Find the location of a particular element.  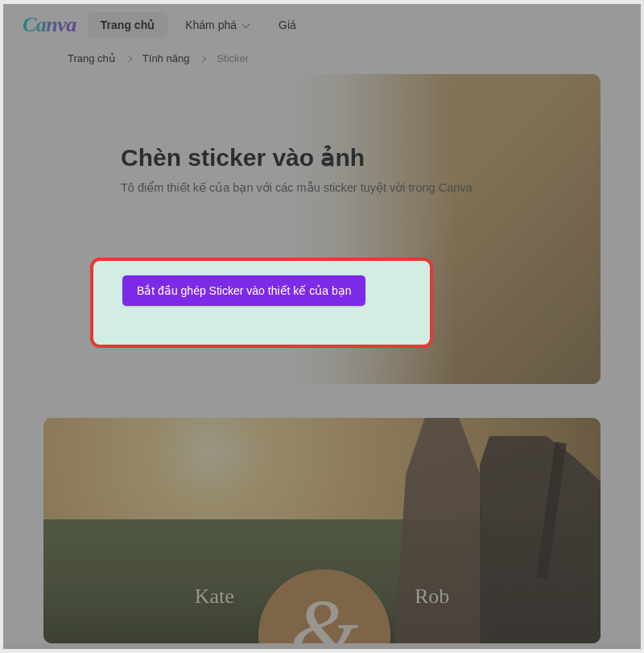

nav-pricing: Giá is located at coordinates (287, 25).